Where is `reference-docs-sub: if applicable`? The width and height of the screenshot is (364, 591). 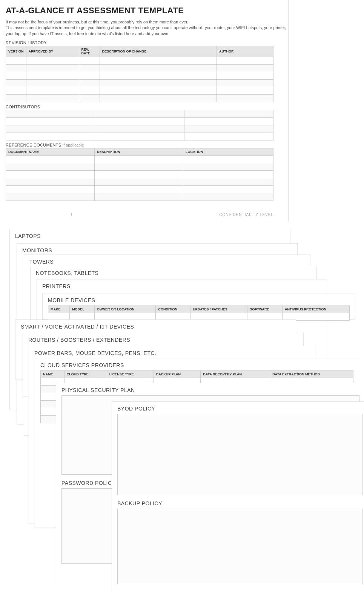 reference-docs-sub: if applicable is located at coordinates (73, 145).